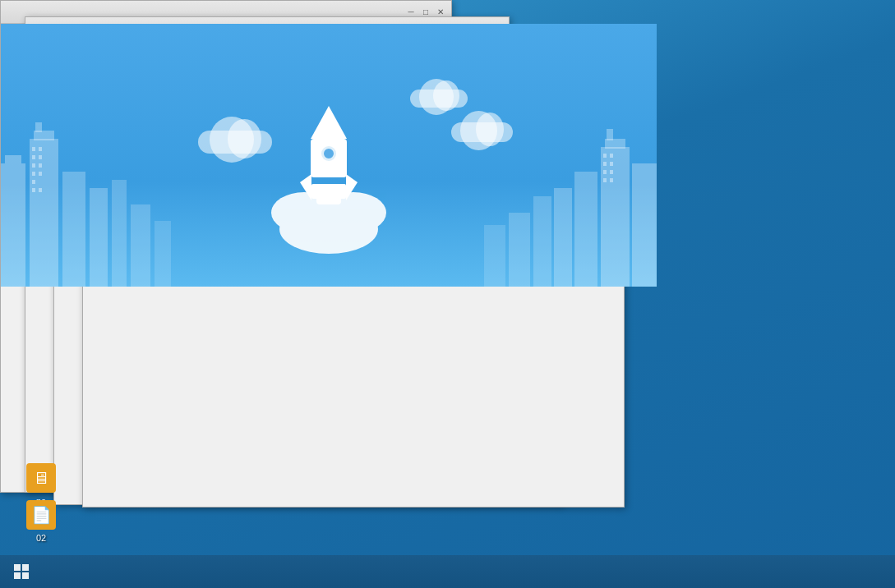  I want to click on desktop-icon-2-label: 02, so click(41, 538).